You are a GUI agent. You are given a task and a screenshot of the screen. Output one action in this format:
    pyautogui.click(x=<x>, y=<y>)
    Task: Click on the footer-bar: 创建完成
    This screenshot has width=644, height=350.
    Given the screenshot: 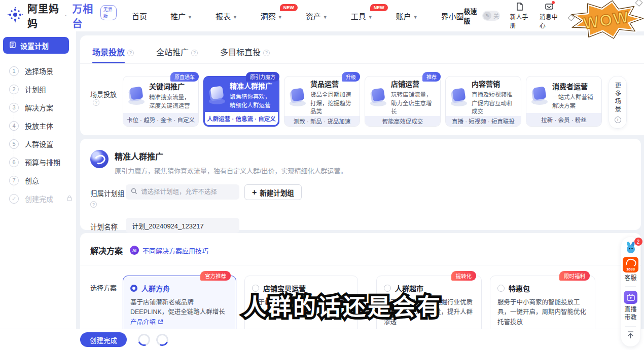 What is the action you would take?
    pyautogui.click(x=322, y=339)
    